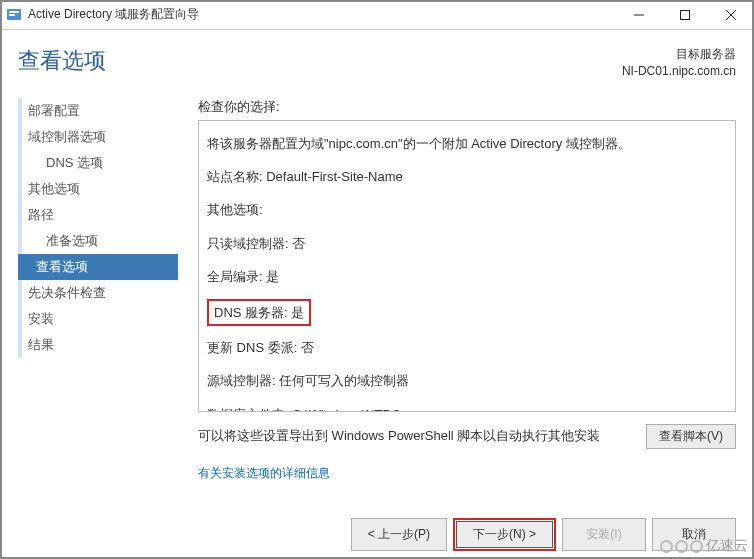 Image resolution: width=754 pixels, height=559 pixels. Describe the element at coordinates (504, 534) in the screenshot. I see `next-button-highlight: 下一步(N) >` at that location.